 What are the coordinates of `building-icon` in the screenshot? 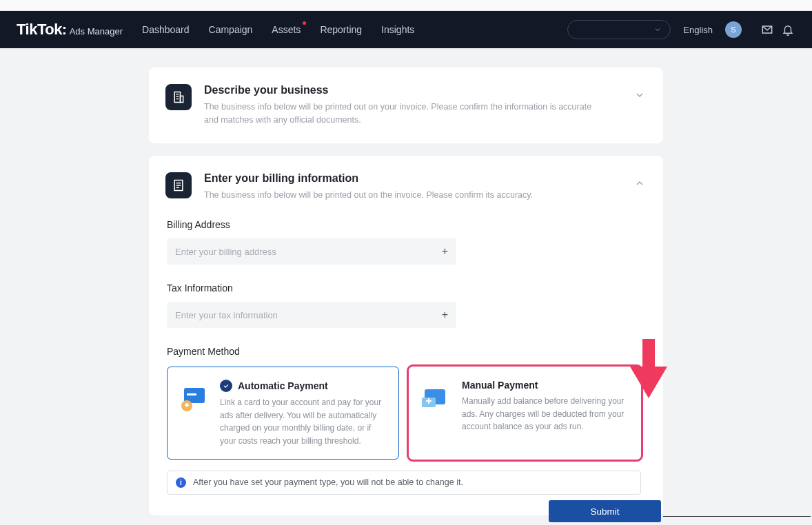 It's located at (179, 97).